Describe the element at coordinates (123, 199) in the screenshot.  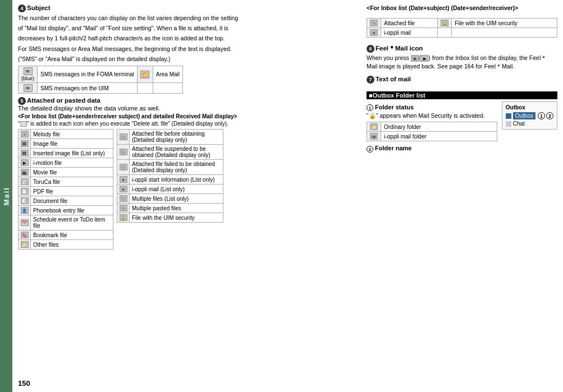
I see `multiple-files-icon: 📎` at that location.